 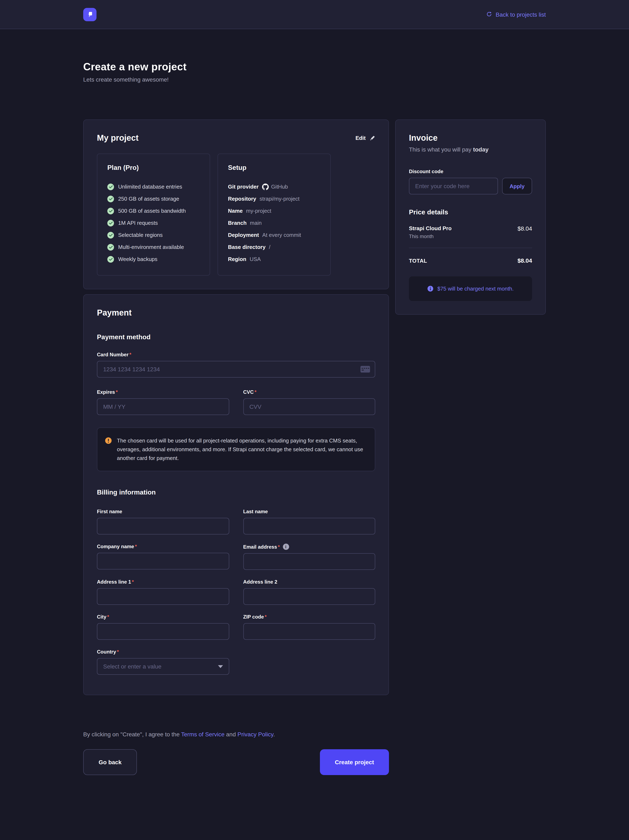 I want to click on email-input, so click(x=309, y=562).